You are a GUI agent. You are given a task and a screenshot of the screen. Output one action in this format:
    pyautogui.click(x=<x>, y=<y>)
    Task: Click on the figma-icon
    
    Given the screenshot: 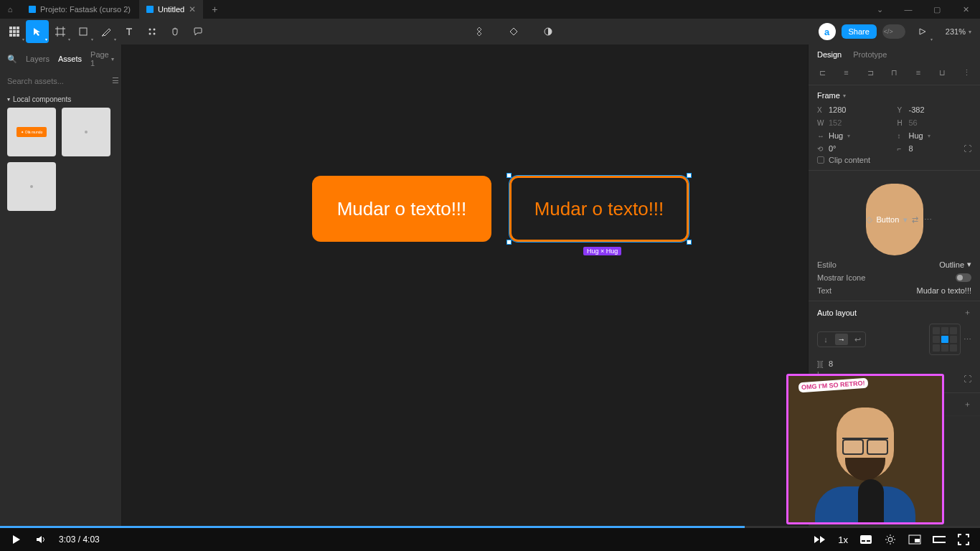 What is the action you would take?
    pyautogui.click(x=32, y=9)
    